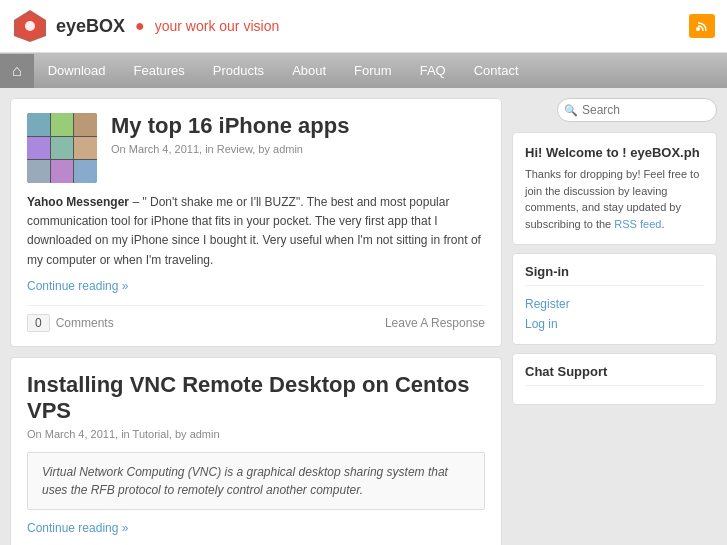 The height and width of the screenshot is (545, 727). I want to click on nav-item-faq: FAQ, so click(433, 70).